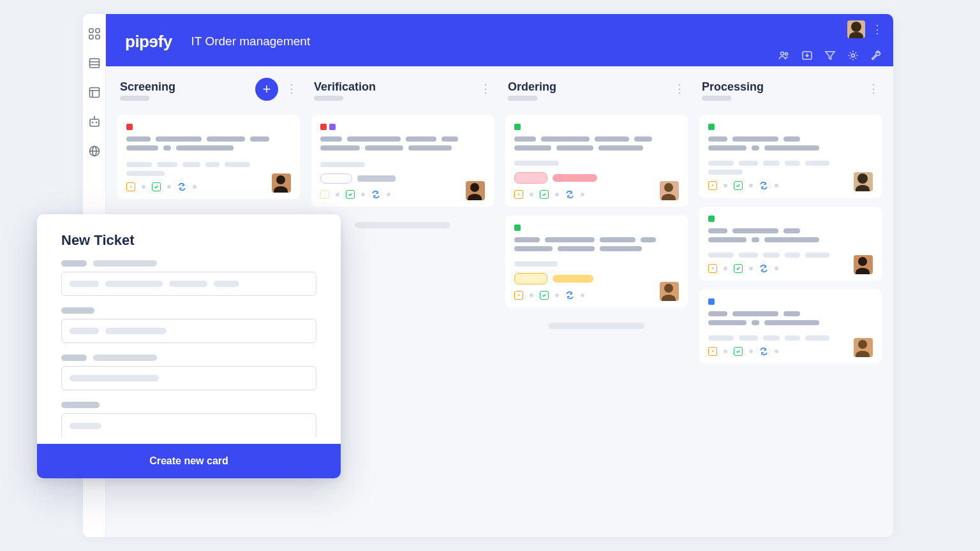 Image resolution: width=980 pixels, height=551 pixels. Describe the element at coordinates (189, 461) in the screenshot. I see `create-card-button: Create new card` at that location.